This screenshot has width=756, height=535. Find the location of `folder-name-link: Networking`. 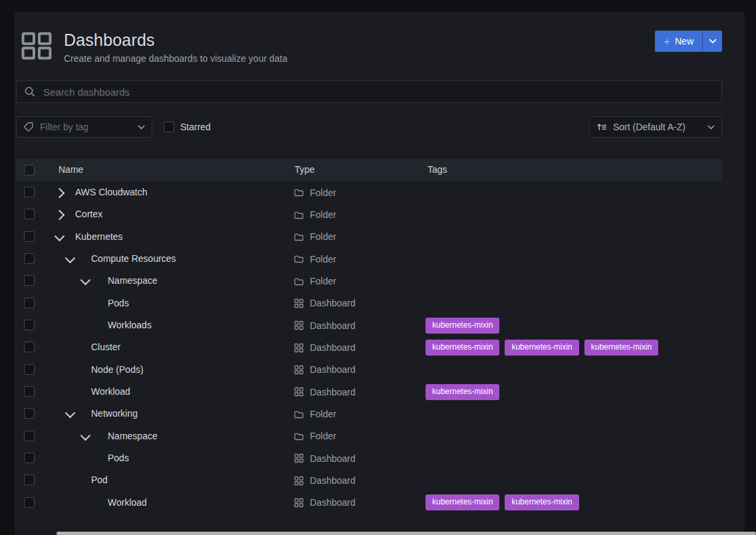

folder-name-link: Networking is located at coordinates (114, 413).